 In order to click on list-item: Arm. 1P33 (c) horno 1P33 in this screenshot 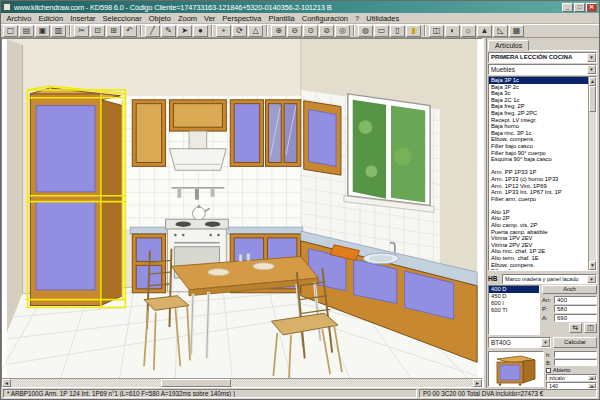, I will do `click(538, 180)`.